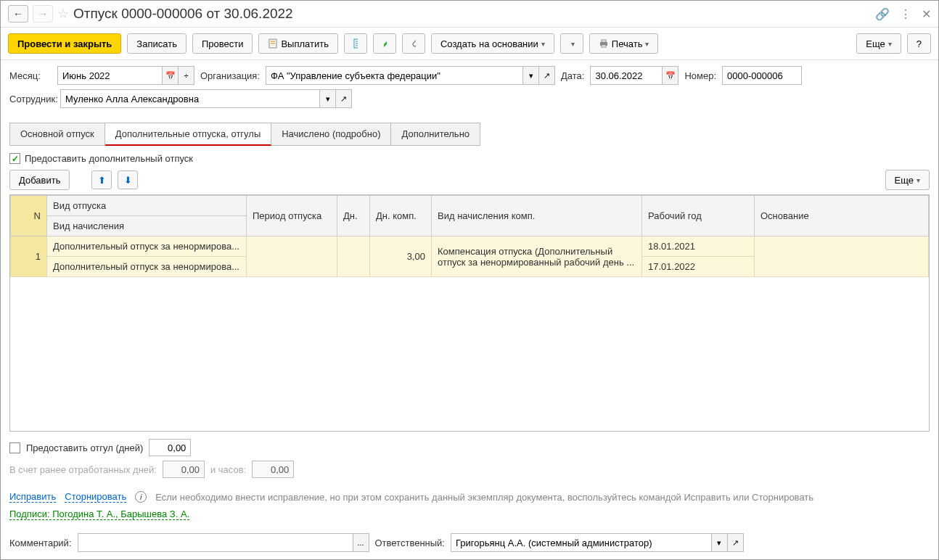 The height and width of the screenshot is (560, 939). Describe the element at coordinates (361, 543) in the screenshot. I see `comment-expand-button: ...` at that location.